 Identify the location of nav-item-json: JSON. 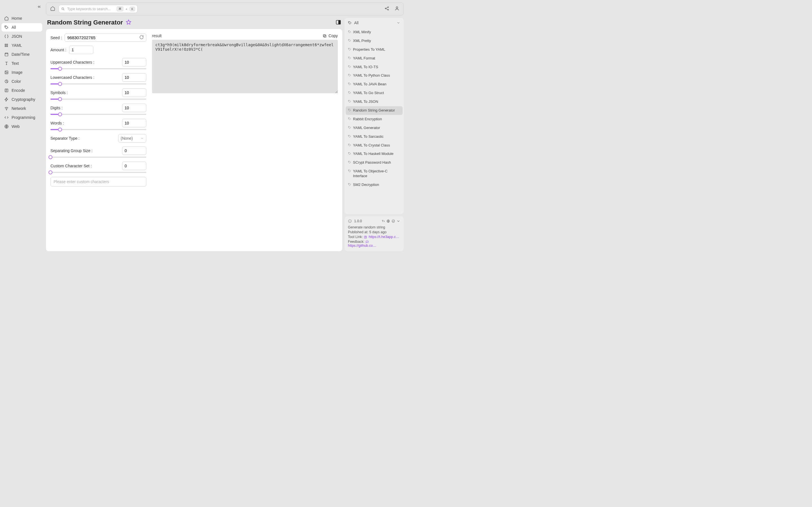
(22, 36).